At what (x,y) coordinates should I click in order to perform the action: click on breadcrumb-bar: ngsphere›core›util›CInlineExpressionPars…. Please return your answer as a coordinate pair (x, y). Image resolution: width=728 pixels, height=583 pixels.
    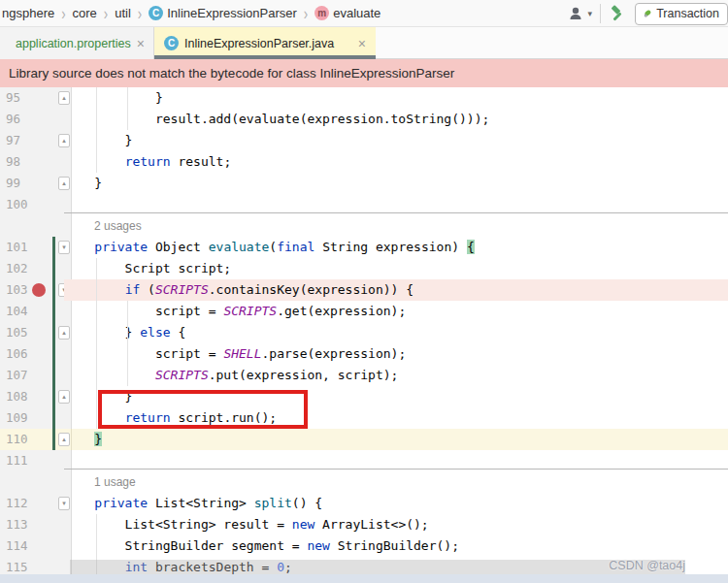
    Looking at the image, I should click on (364, 14).